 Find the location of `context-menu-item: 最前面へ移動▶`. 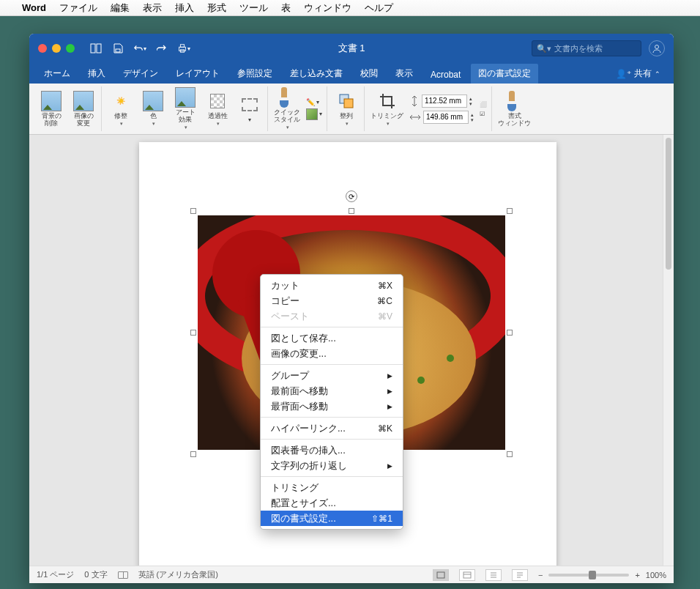

context-menu-item: 最前面へ移動▶ is located at coordinates (332, 391).